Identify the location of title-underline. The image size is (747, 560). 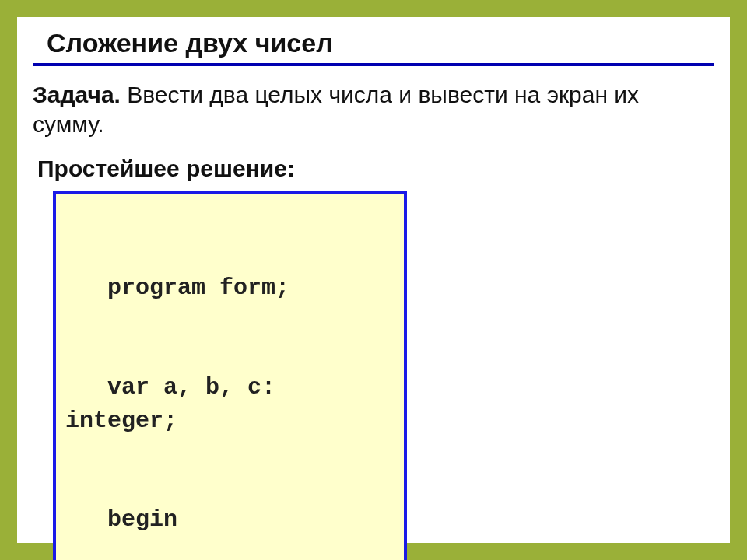
(374, 65).